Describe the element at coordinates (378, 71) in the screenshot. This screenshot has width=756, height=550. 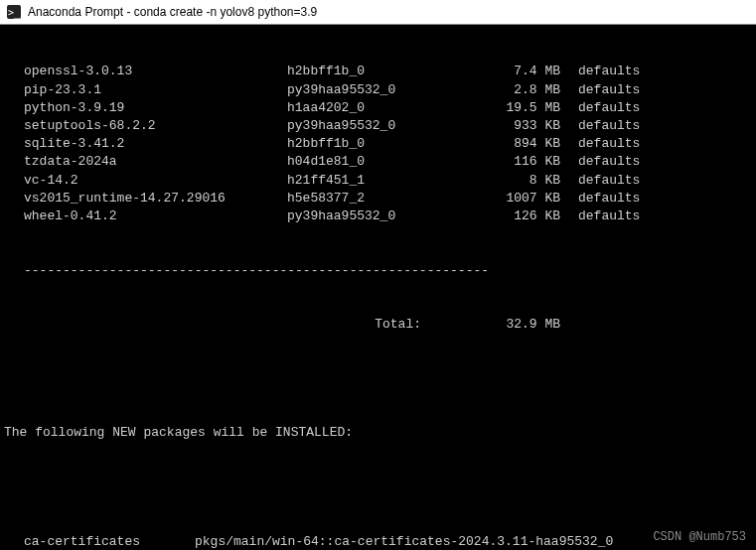
I see `download-row: openssl-3.0.13h2bbff1b_07.4 MBdefaults` at that location.